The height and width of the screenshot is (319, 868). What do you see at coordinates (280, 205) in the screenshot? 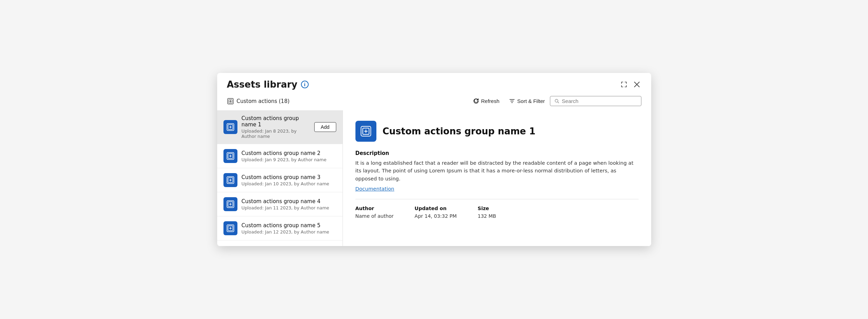
I see `list-item: Custom actions group name 4 Uploaded: Ja…` at bounding box center [280, 205].